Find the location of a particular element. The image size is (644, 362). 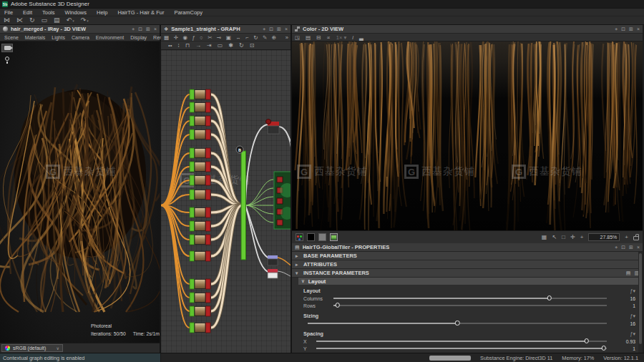

properties-header: ▤ HairTG-GlobalTiler - PROPERTIES ⌖ ⊡ ⊞ … is located at coordinates (467, 248).